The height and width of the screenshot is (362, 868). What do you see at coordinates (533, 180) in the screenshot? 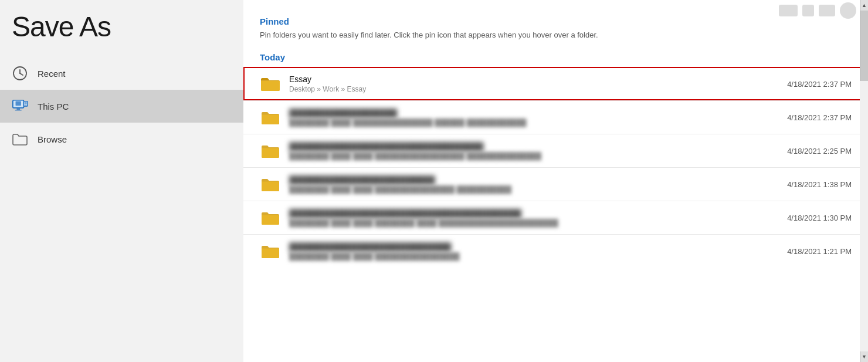
I see `folder-4-name: ███████████████████████████` at bounding box center [533, 180].